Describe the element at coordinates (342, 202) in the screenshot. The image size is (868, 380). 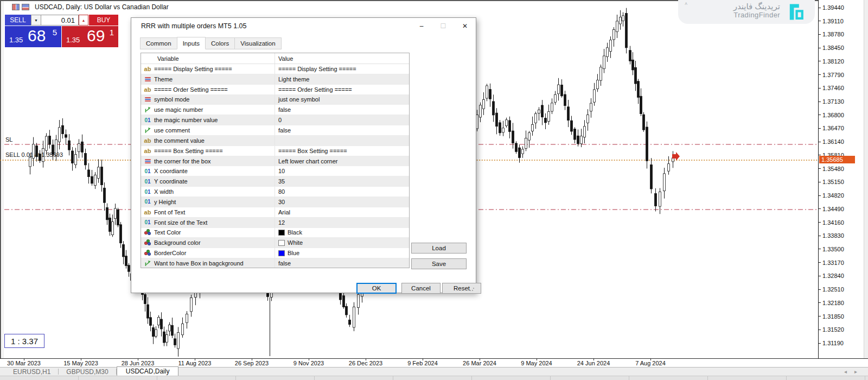
I see `param-value: 30` at that location.